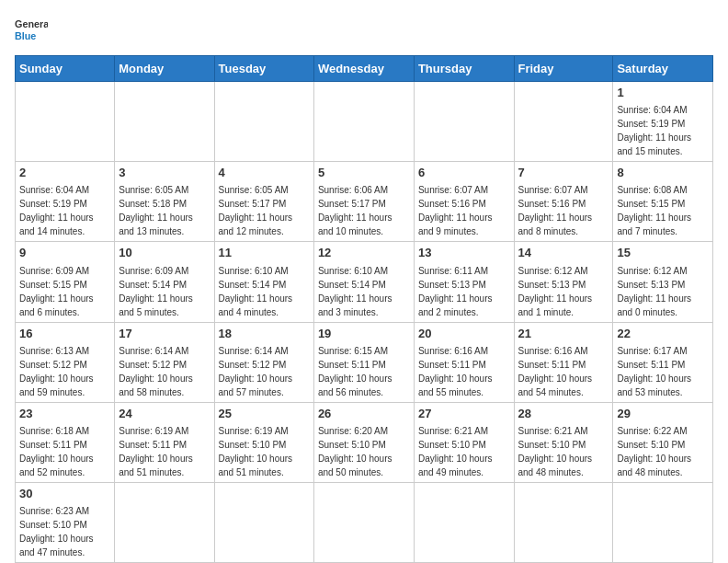  I want to click on day-info: Sunrise: 6:05 AMSunset: 5:18 PMDaylight:…, so click(164, 211).